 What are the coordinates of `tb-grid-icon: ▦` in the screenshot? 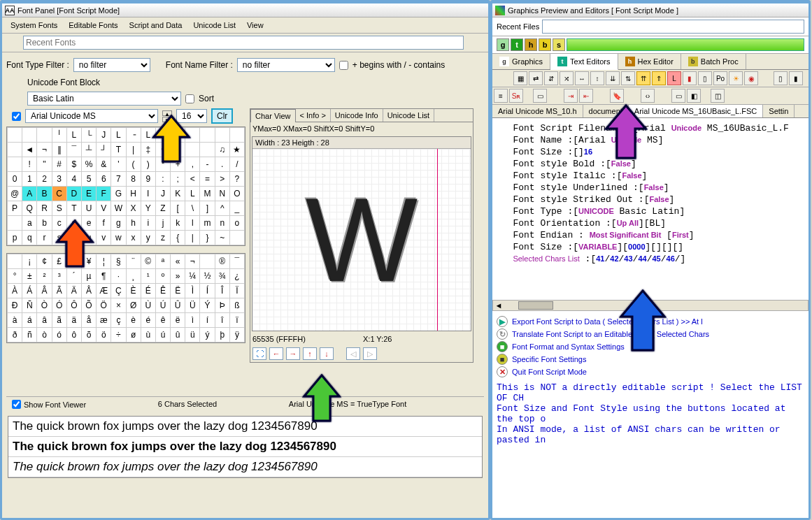 It's located at (520, 78).